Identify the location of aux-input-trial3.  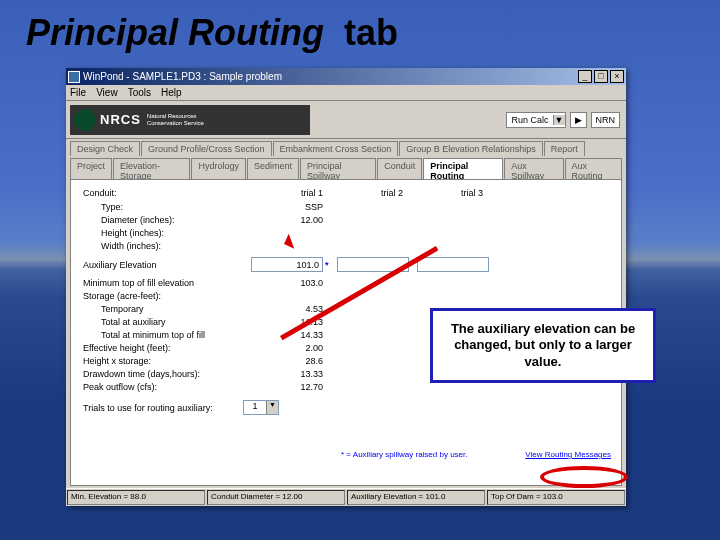
(453, 264).